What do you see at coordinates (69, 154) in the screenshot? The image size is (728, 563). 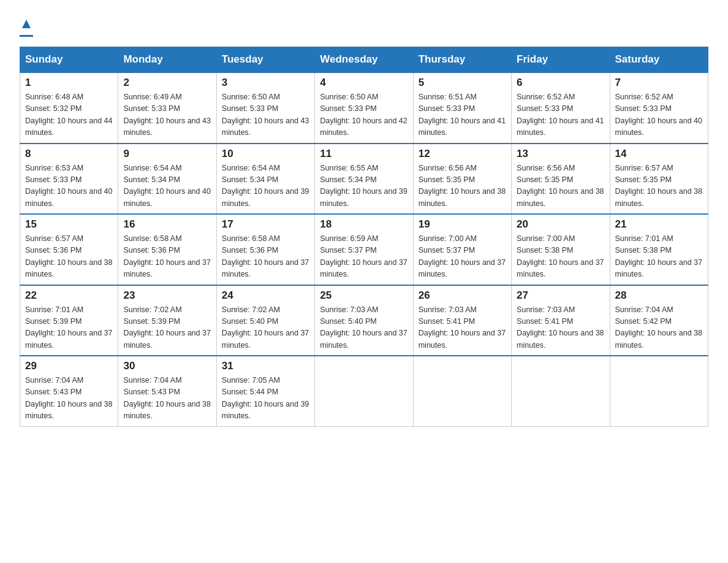 I see `day-number: 8` at bounding box center [69, 154].